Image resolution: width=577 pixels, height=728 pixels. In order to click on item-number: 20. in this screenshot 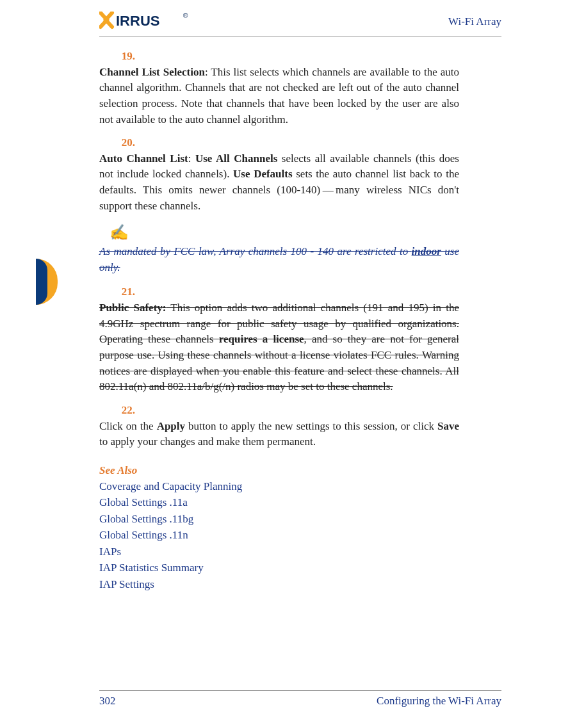, I will do `click(119, 143)`.